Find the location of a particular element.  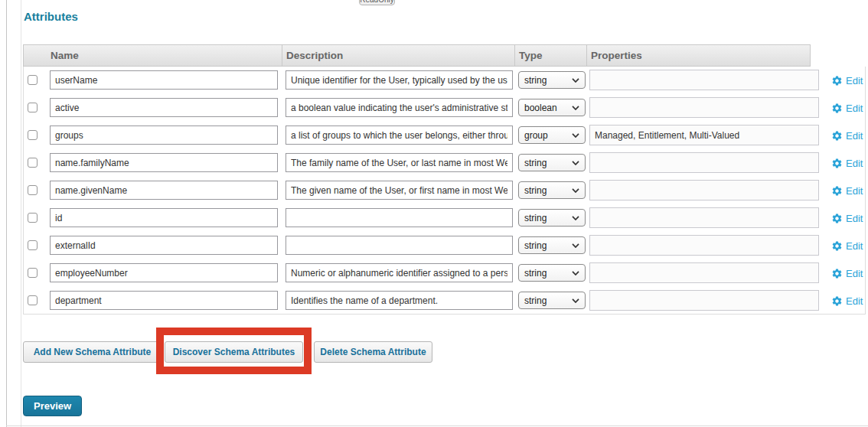

delete-schema-attribute-button: Delete Schema Attribute is located at coordinates (374, 352).